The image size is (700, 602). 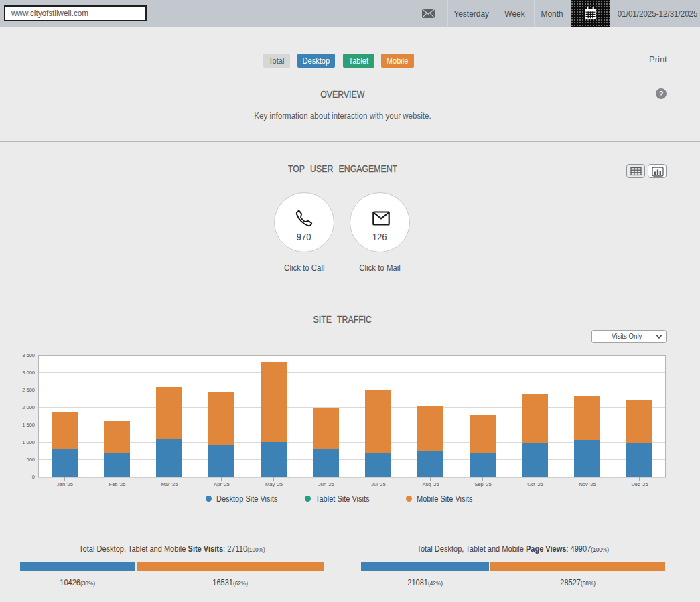 What do you see at coordinates (222, 485) in the screenshot?
I see `svg-text: Apr '25` at bounding box center [222, 485].